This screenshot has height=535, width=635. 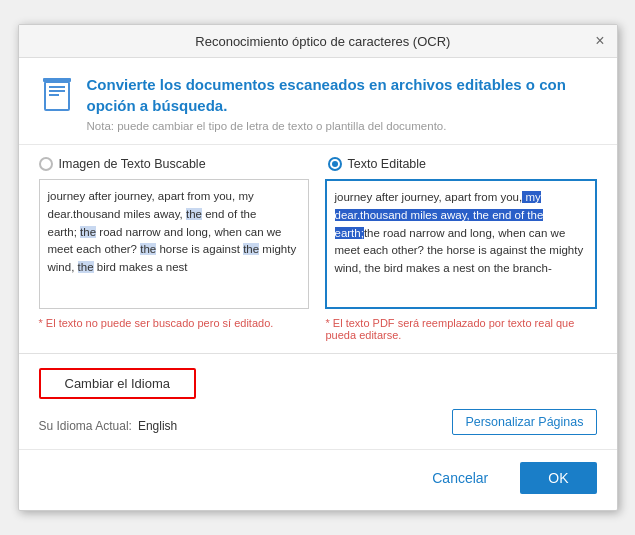 What do you see at coordinates (324, 42) in the screenshot?
I see `dialog-title: Reconocimiento óptico de caracteres (OCR…` at bounding box center [324, 42].